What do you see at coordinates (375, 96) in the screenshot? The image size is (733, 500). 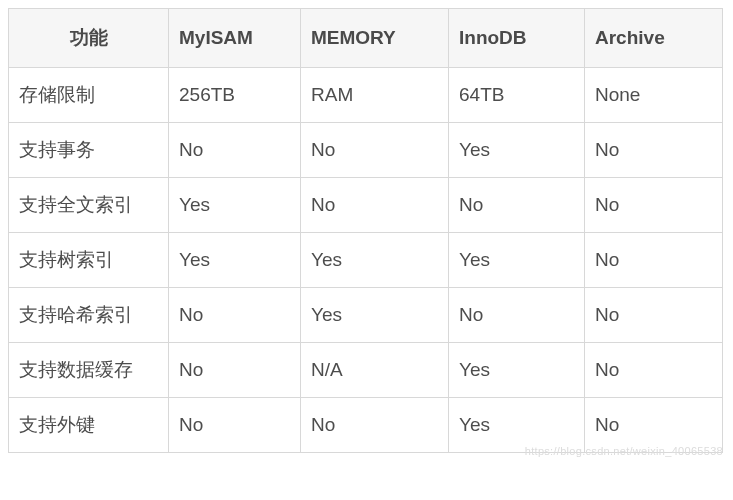 I see `cell-value: RAM` at bounding box center [375, 96].